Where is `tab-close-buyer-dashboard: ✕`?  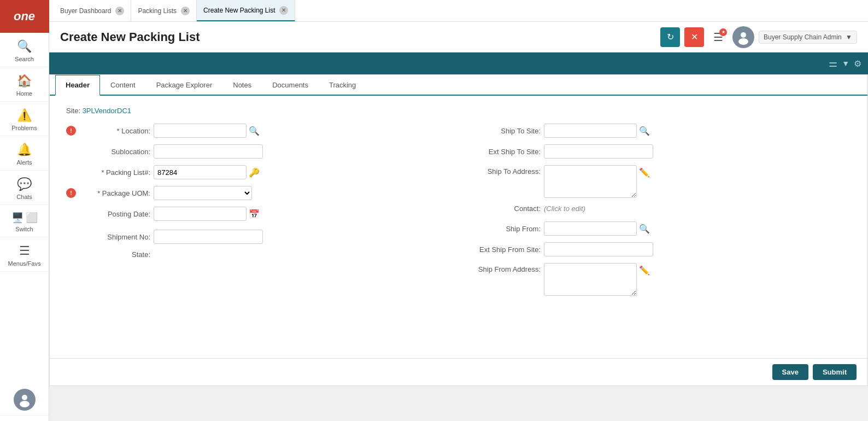
tab-close-buyer-dashboard: ✕ is located at coordinates (120, 11).